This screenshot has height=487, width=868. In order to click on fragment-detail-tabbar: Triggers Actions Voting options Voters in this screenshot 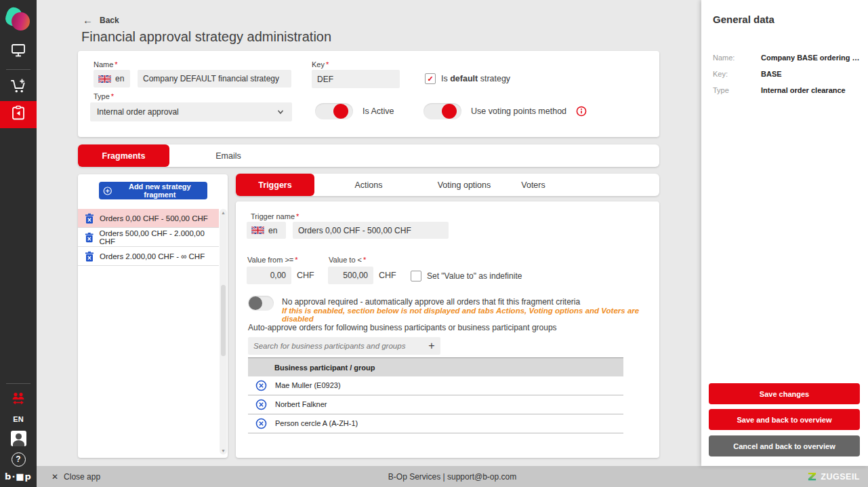, I will do `click(447, 184)`.